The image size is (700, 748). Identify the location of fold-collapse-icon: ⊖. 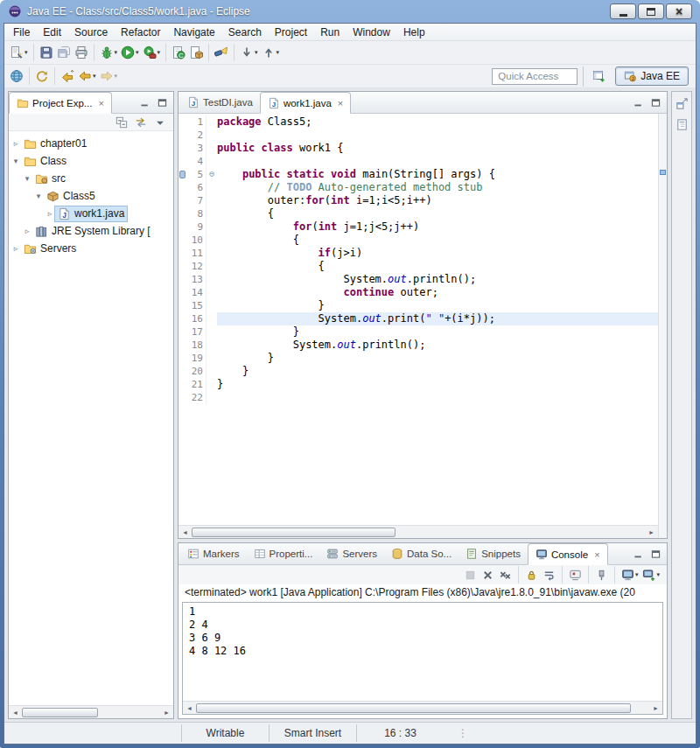
(212, 175).